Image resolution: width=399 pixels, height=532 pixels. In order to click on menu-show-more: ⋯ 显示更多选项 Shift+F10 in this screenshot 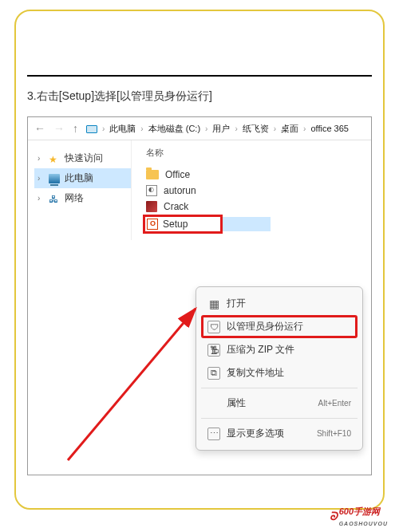, I will do `click(279, 434)`.